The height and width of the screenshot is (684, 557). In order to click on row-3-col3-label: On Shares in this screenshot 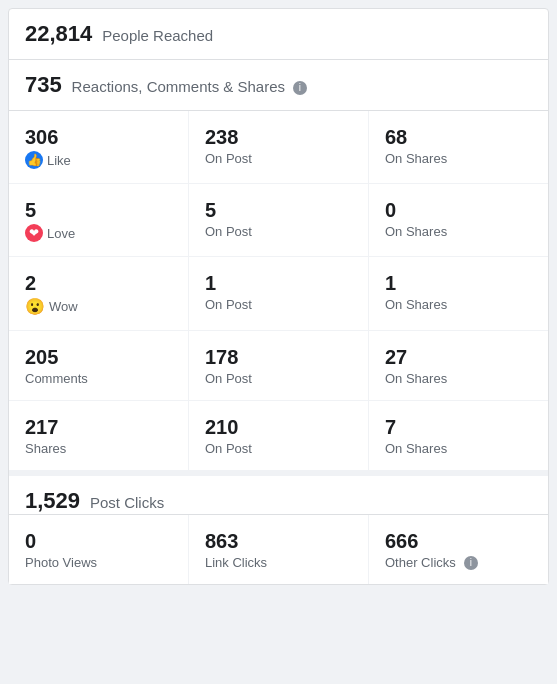, I will do `click(458, 378)`.